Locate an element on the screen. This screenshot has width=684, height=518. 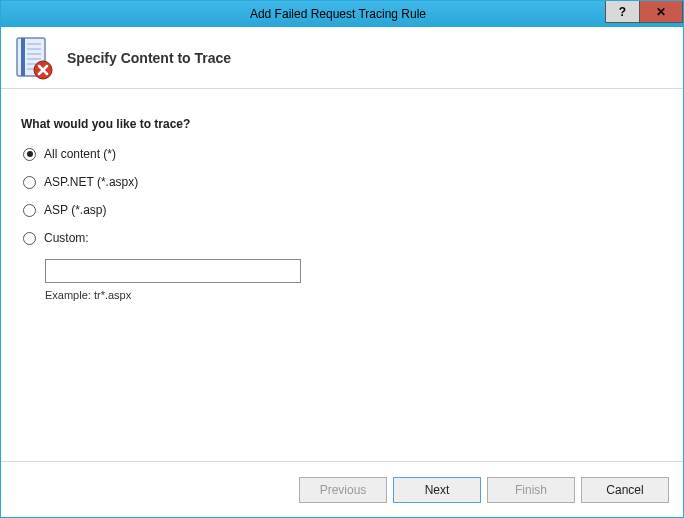
custom-pattern-input is located at coordinates (173, 271).